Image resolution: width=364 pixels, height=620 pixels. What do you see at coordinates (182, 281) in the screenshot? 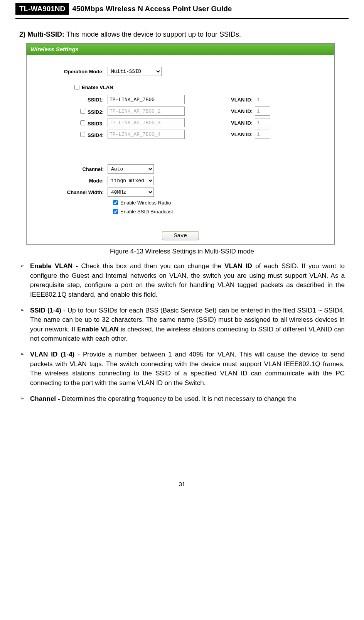
I see `bullet-item: Enable VLAN - Check this box and then yo…` at bounding box center [182, 281].